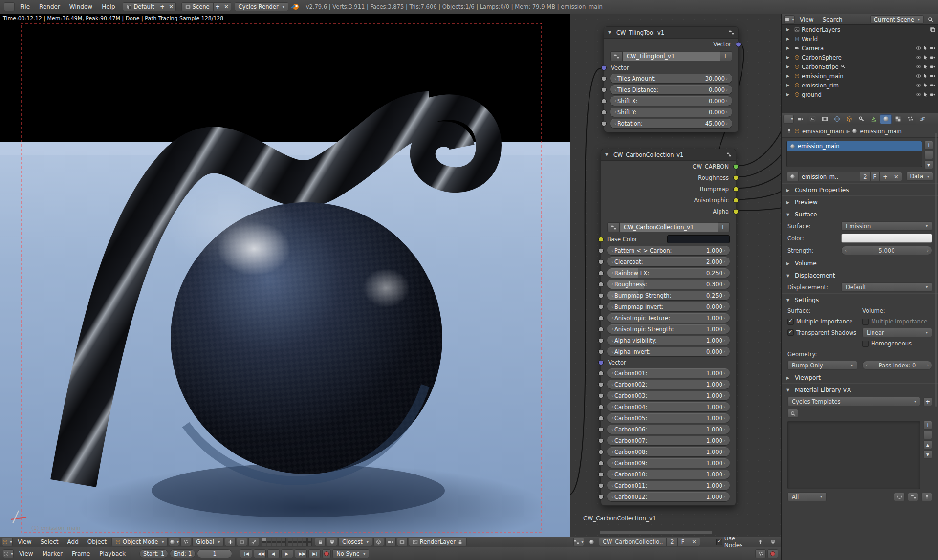 This screenshot has height=560, width=938. What do you see at coordinates (669, 307) in the screenshot?
I see `bumpmap-invert-field: Bumpmap invert:0.000` at bounding box center [669, 307].